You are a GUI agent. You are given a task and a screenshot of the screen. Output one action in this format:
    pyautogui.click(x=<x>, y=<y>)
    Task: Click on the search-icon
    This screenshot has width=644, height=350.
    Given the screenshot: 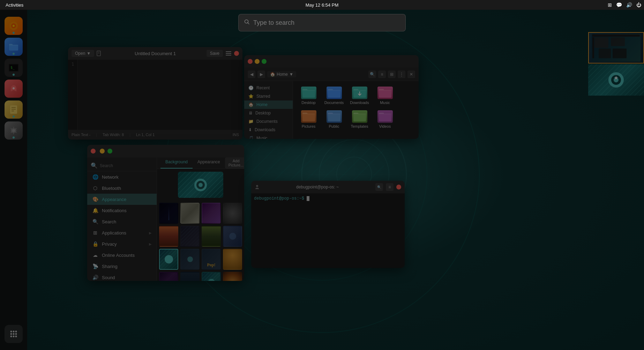 What is the action you would take?
    pyautogui.click(x=247, y=23)
    